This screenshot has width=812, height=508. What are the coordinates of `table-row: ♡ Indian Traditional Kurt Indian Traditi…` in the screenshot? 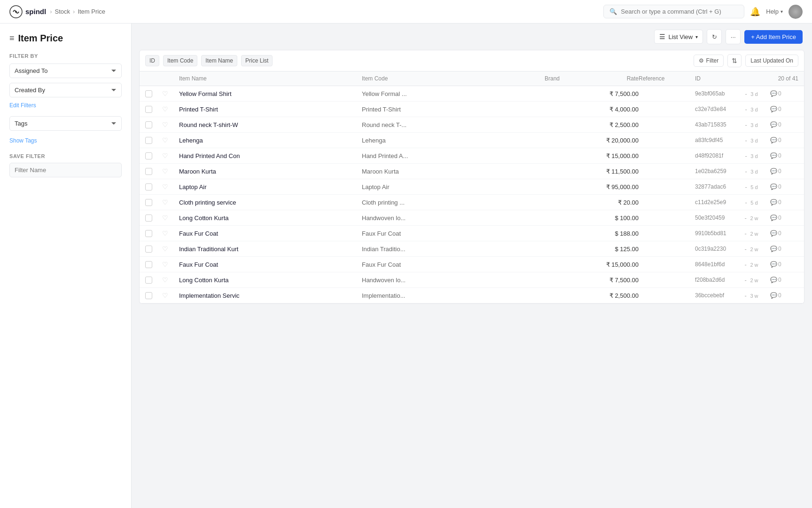 It's located at (472, 249).